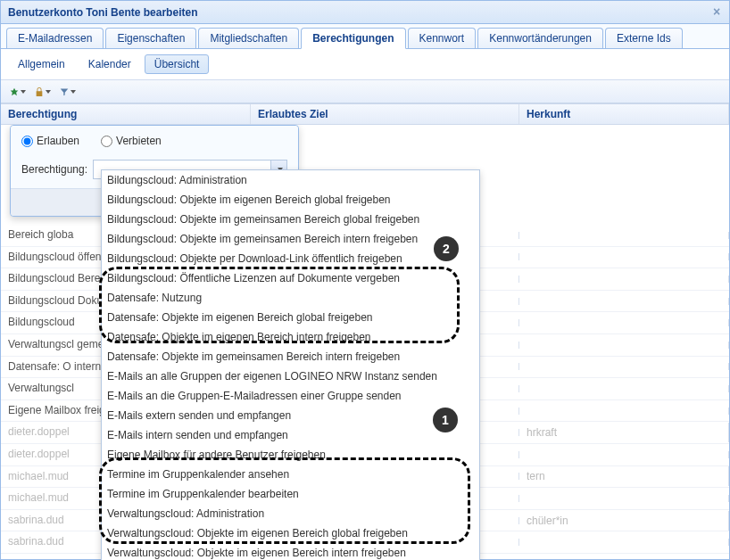 Image resolution: width=730 pixels, height=560 pixels. What do you see at coordinates (54, 169) in the screenshot?
I see `combo-label: Berechtigung:` at bounding box center [54, 169].